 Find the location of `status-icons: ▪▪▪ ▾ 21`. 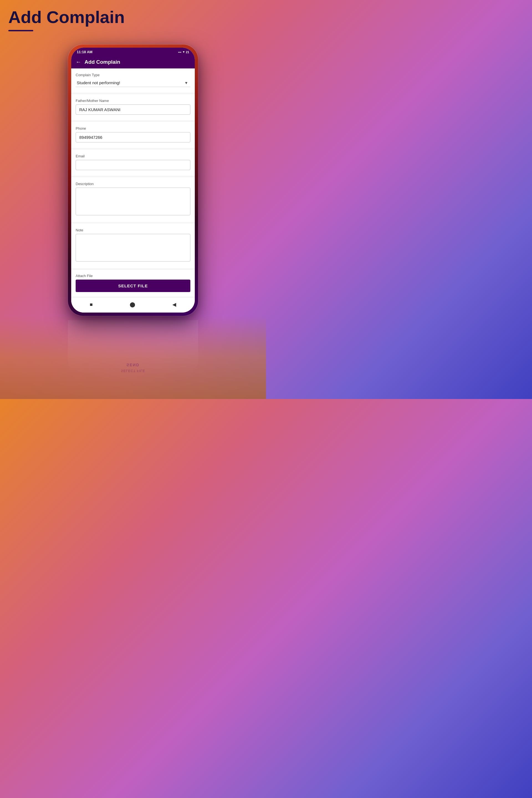

status-icons: ▪▪▪ ▾ 21 is located at coordinates (184, 52).